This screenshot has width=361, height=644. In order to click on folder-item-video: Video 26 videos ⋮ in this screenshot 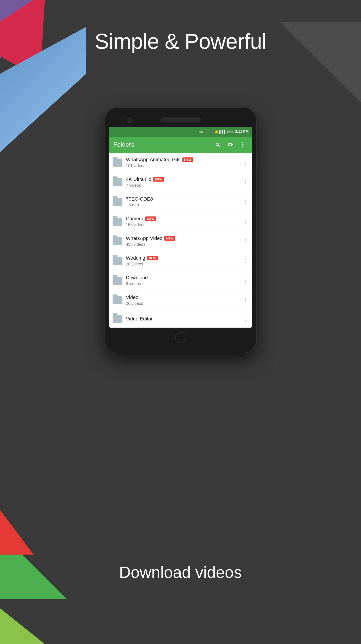, I will do `click(181, 300)`.